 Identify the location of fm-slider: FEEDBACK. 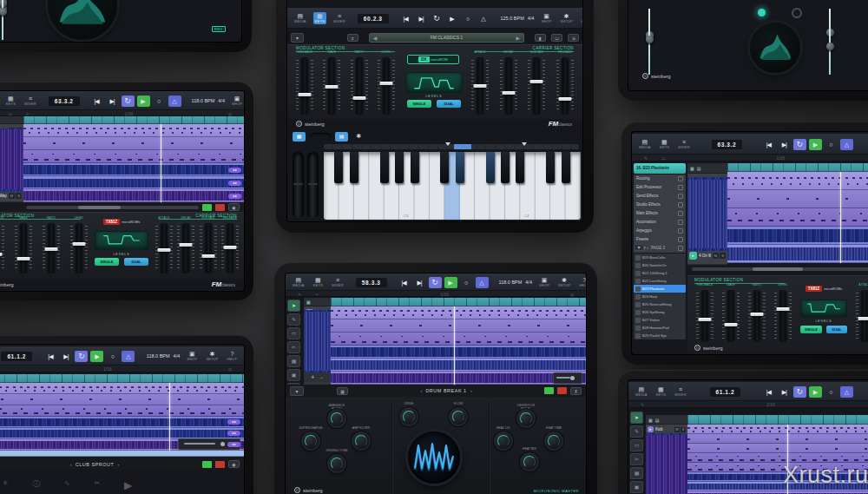
(2, 248).